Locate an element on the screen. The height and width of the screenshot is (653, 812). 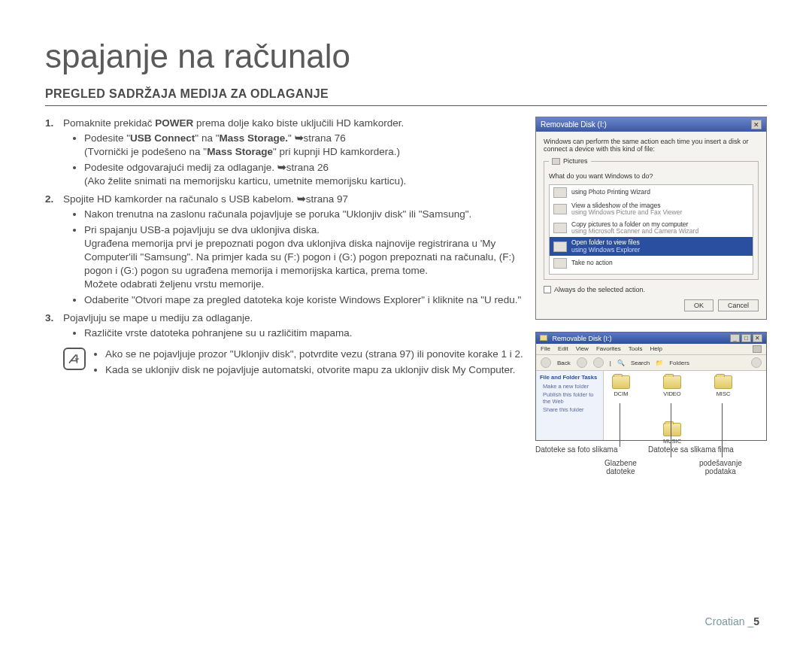
menu-favorites: Favorites is located at coordinates (609, 349).